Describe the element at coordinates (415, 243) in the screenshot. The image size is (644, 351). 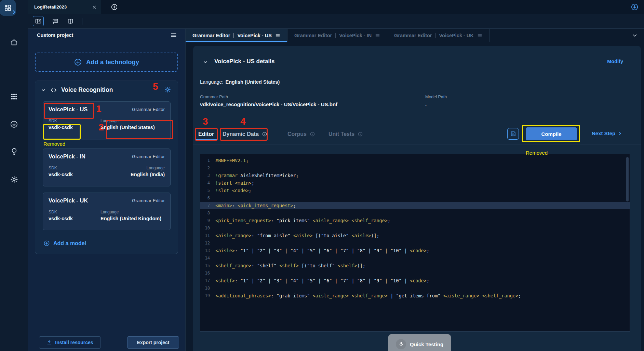
I see `code-line: 12` at that location.